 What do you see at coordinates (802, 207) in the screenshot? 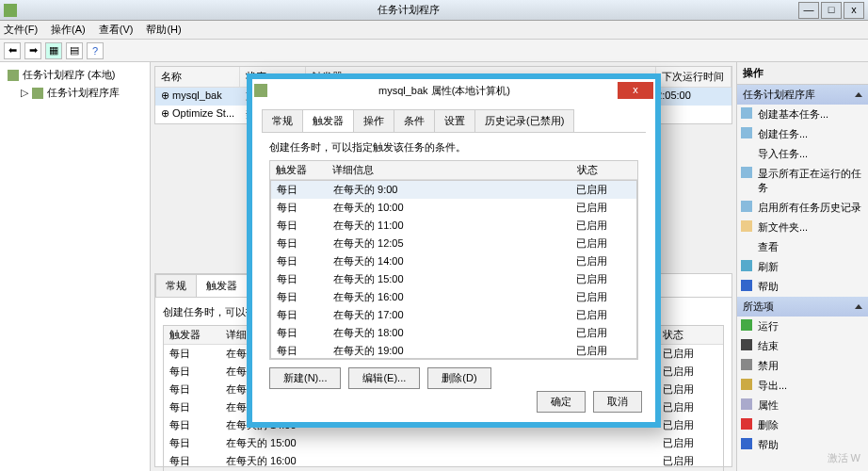
I see `action-item: 启用所有任务历史记录` at bounding box center [802, 207].